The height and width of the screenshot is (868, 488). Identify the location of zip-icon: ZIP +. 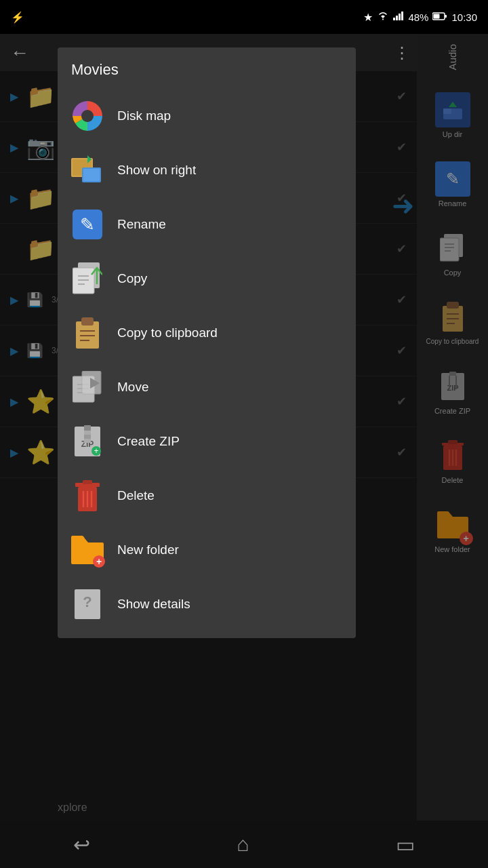
(87, 441).